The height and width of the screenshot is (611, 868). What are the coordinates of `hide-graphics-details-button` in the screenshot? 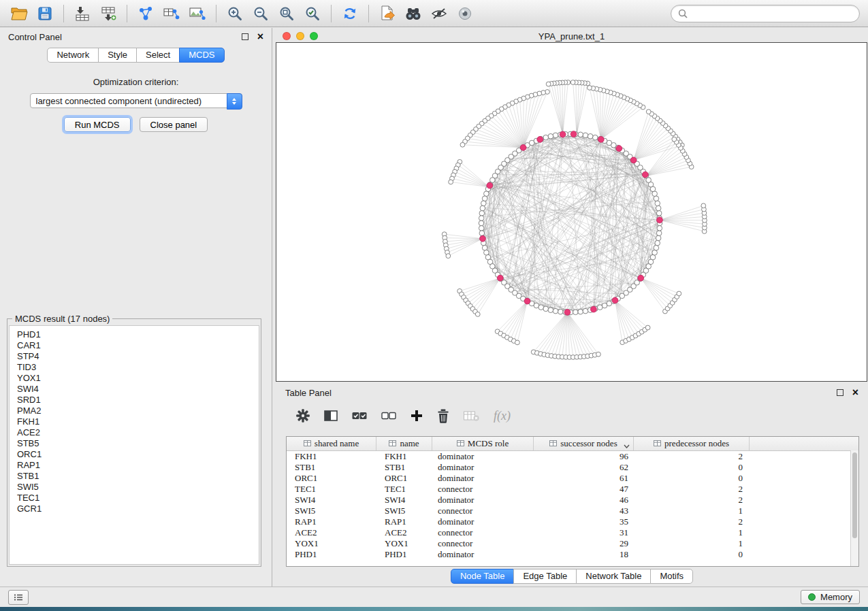 It's located at (439, 14).